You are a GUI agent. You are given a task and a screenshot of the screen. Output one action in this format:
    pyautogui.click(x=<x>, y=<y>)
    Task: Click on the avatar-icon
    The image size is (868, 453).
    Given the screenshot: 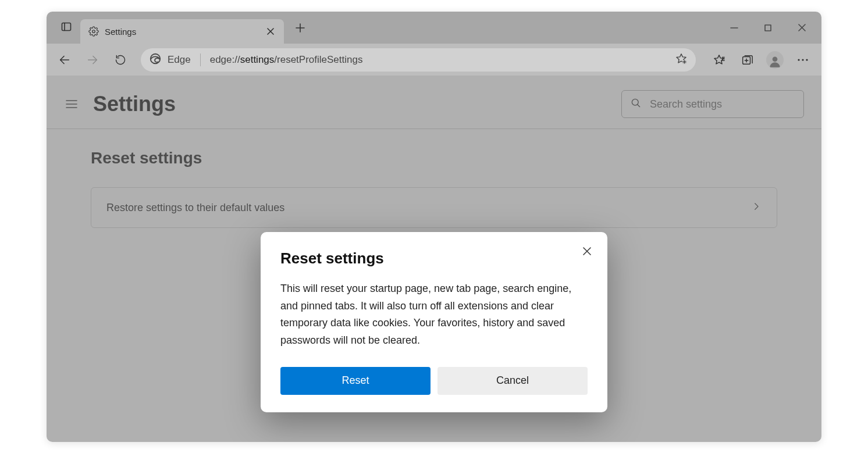 What is the action you would take?
    pyautogui.click(x=775, y=60)
    